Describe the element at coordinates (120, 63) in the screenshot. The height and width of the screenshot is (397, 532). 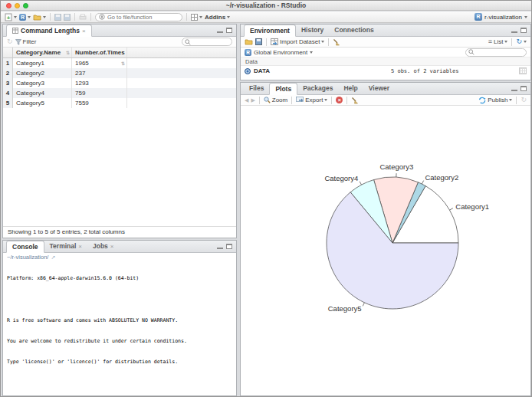
I see `table-row: 1 Category1 1965` at that location.